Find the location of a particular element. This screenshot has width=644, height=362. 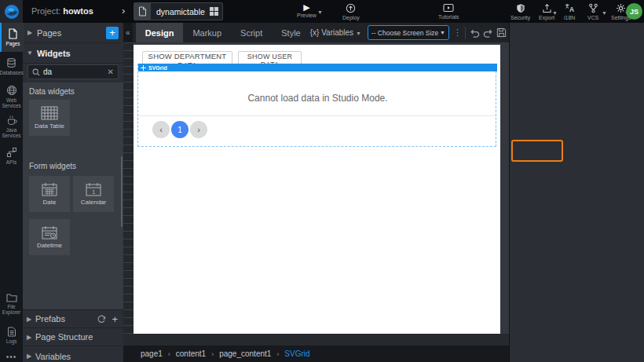

tutorials-label: Tutorials is located at coordinates (449, 17).